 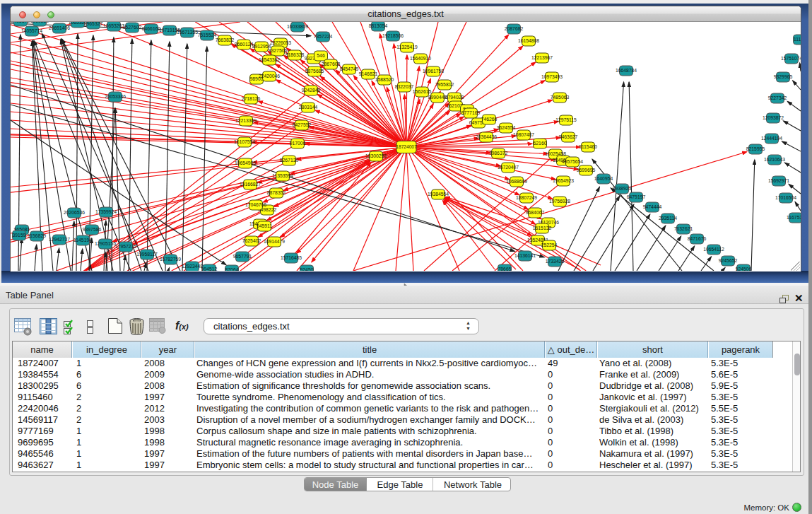 I want to click on svg-text: 9227342, so click(x=777, y=98).